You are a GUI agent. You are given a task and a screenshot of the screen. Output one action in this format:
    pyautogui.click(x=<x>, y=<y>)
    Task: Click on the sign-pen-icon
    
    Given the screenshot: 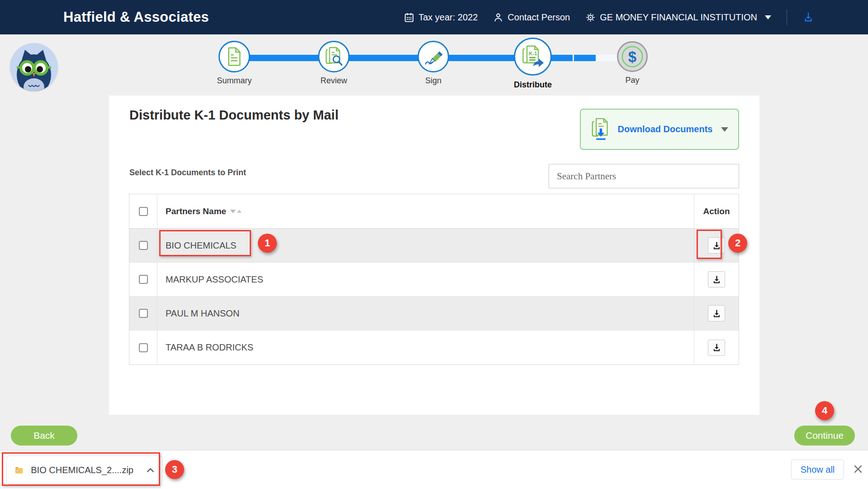 What is the action you would take?
    pyautogui.click(x=433, y=57)
    